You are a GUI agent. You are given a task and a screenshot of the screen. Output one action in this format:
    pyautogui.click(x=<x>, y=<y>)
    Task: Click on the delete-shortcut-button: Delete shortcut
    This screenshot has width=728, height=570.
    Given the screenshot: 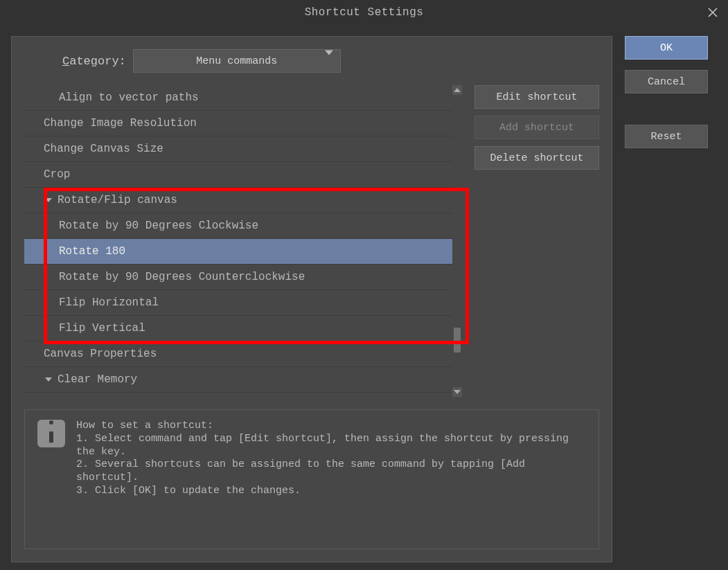 What is the action you would take?
    pyautogui.click(x=537, y=158)
    